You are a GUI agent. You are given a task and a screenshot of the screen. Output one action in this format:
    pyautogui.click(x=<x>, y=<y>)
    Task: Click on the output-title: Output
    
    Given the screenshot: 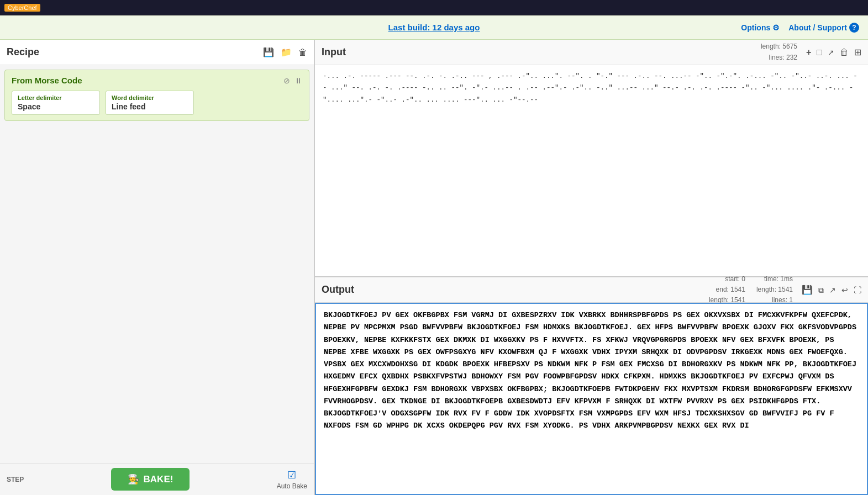 What is the action you would take?
    pyautogui.click(x=338, y=289)
    